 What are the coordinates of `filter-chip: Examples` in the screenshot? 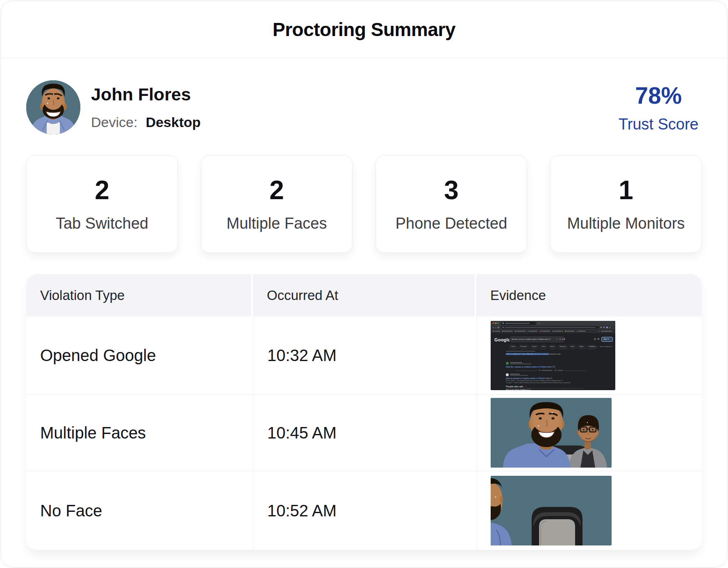 It's located at (524, 347).